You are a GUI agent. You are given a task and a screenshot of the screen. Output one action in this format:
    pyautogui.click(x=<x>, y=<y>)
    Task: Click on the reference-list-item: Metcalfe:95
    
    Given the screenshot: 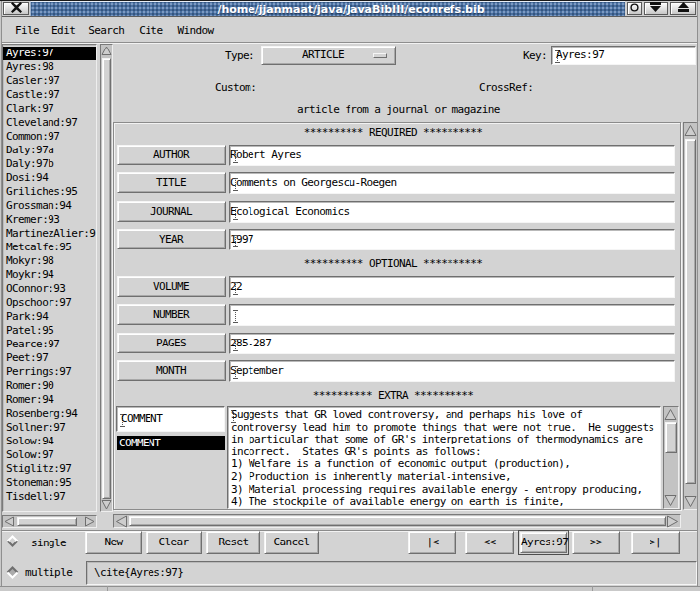 What is the action you would take?
    pyautogui.click(x=50, y=247)
    